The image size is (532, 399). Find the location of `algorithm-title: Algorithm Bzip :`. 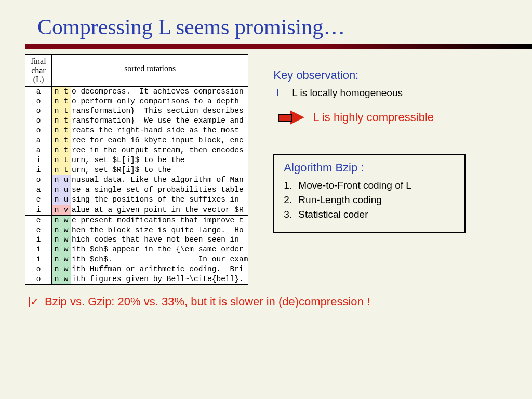

algorithm-title: Algorithm Bzip : is located at coordinates (369, 168).